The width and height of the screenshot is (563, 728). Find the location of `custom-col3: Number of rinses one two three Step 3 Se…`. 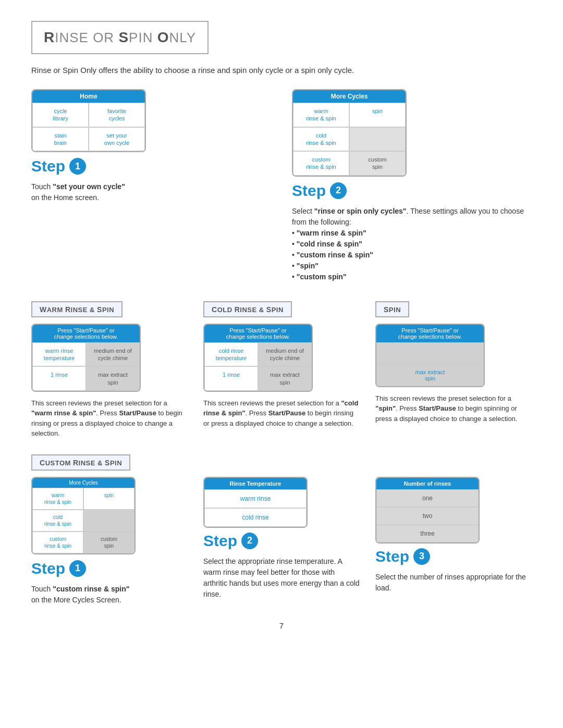

custom-col3: Number of rinses one two three Step 3 Se… is located at coordinates (454, 535).